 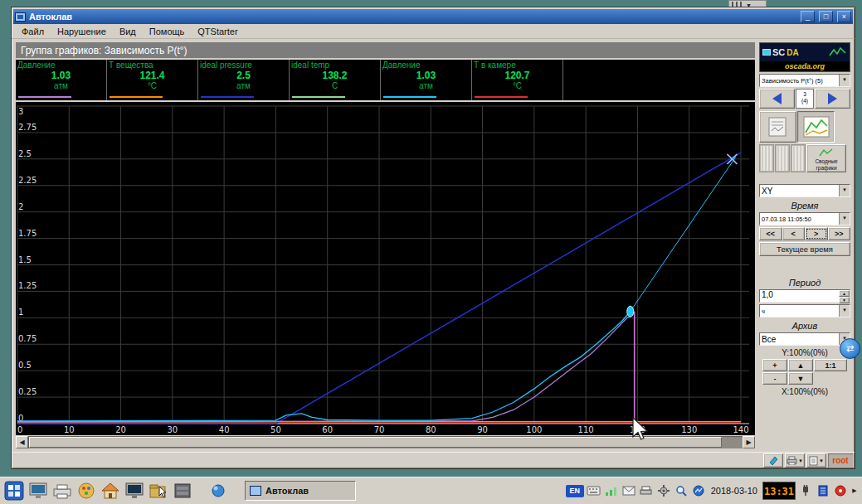 I want to click on file-manager-launcher, so click(x=158, y=491).